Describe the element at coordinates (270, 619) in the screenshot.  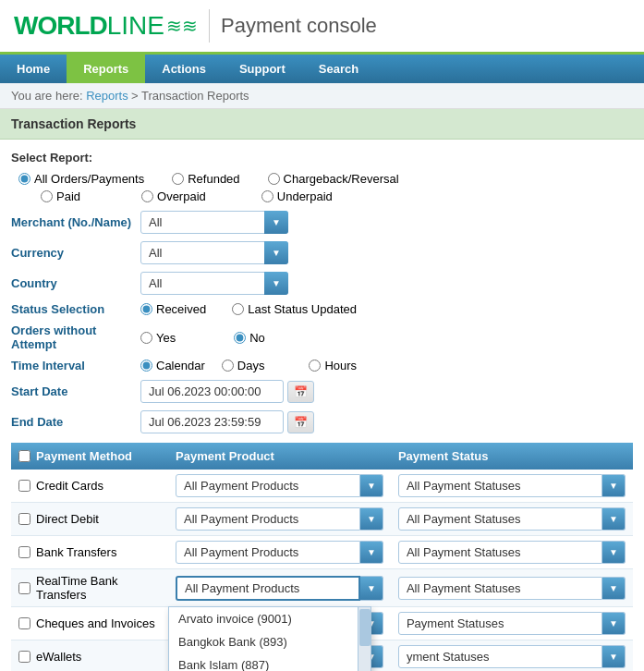
I see `dropdown-item: Arvato invoice (9001)` at that location.